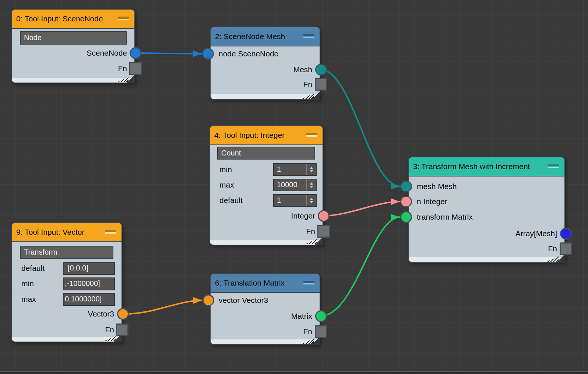  Describe the element at coordinates (487, 202) in the screenshot. I see `input-label-n-integer: n Integer` at that location.